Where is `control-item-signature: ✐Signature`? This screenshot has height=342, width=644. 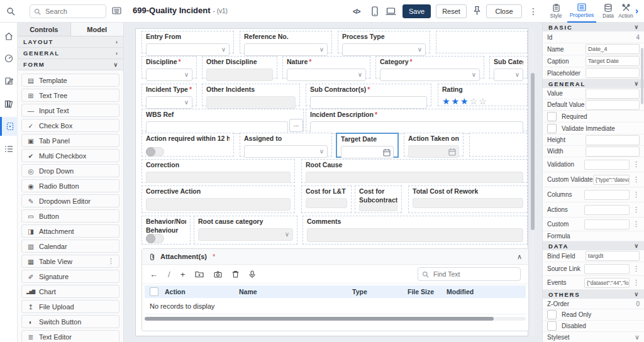 control-item-signature: ✐Signature is located at coordinates (70, 277).